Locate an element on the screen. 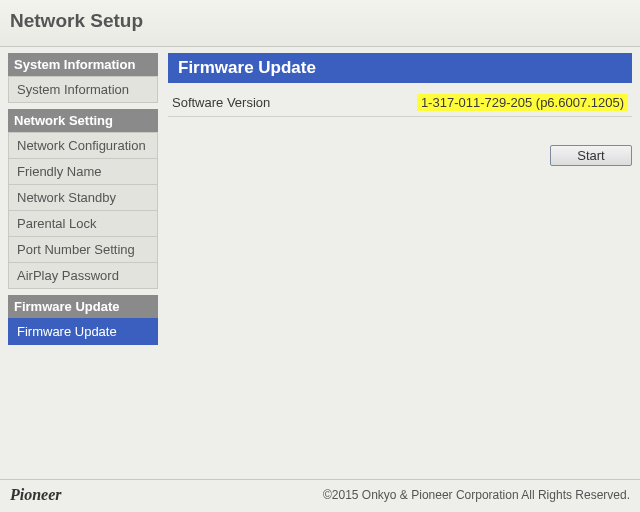  sidebar-item-airplay-password: AirPlay Password is located at coordinates (83, 276).